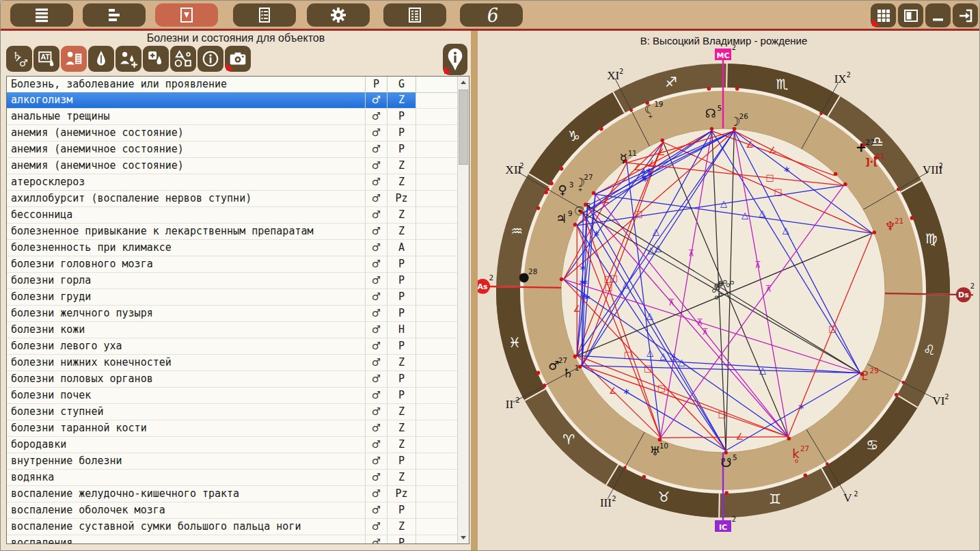 This screenshot has width=980, height=551. What do you see at coordinates (232, 265) in the screenshot?
I see `table-row: болезни головного мозга♂P` at bounding box center [232, 265].